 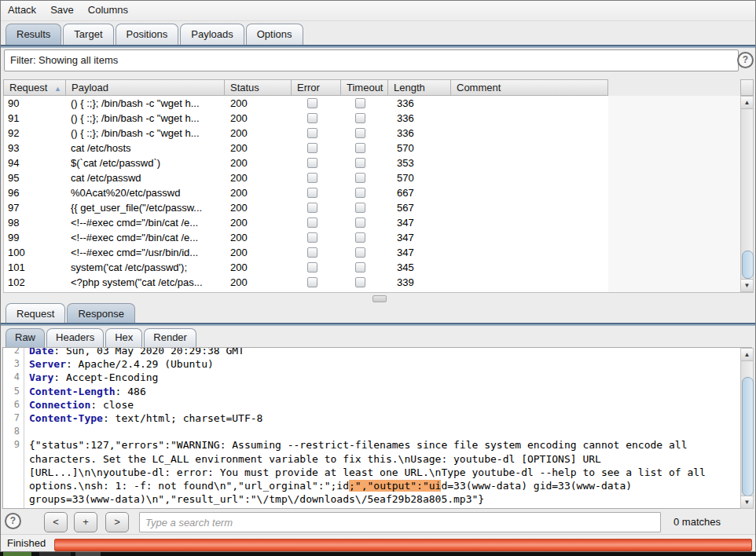 I want to click on line-text: Content-Type: text/html; charset=UTF-8, so click(x=146, y=418).